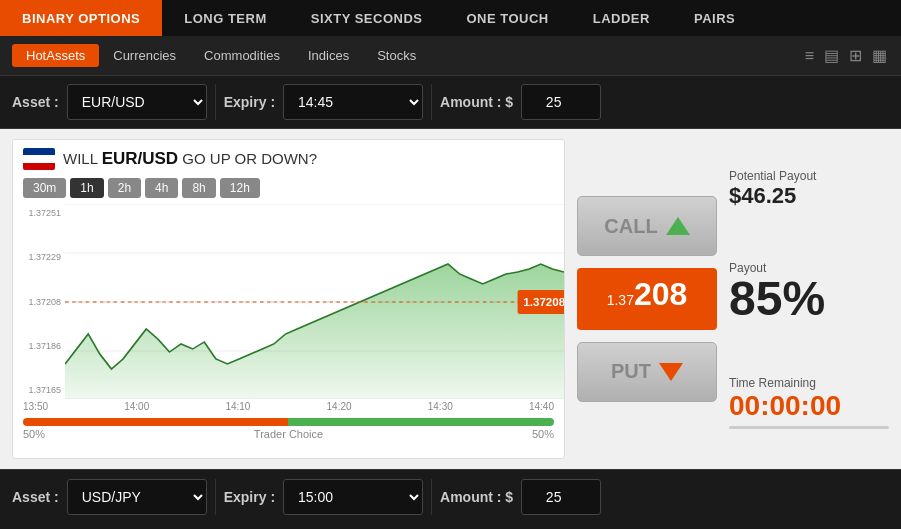 The width and height of the screenshot is (901, 529). Describe the element at coordinates (198, 188) in the screenshot. I see `time-btn-8h: 8h` at that location.